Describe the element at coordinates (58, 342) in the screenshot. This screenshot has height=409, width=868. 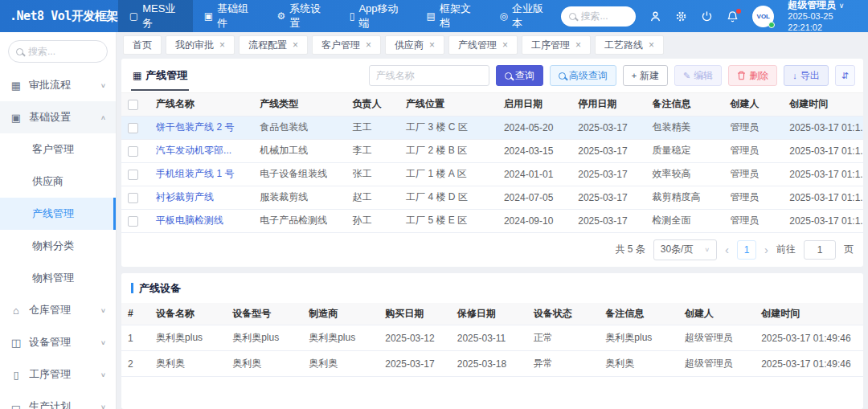
I see `sidebar-item: ◫ 设备管理 ∨` at that location.